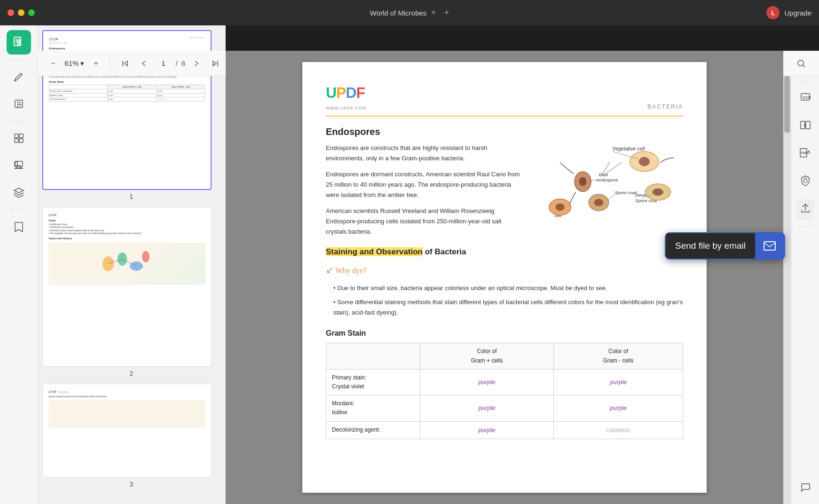 The width and height of the screenshot is (819, 504). Describe the element at coordinates (798, 13) in the screenshot. I see `upgrade-button: Upgrade` at that location.